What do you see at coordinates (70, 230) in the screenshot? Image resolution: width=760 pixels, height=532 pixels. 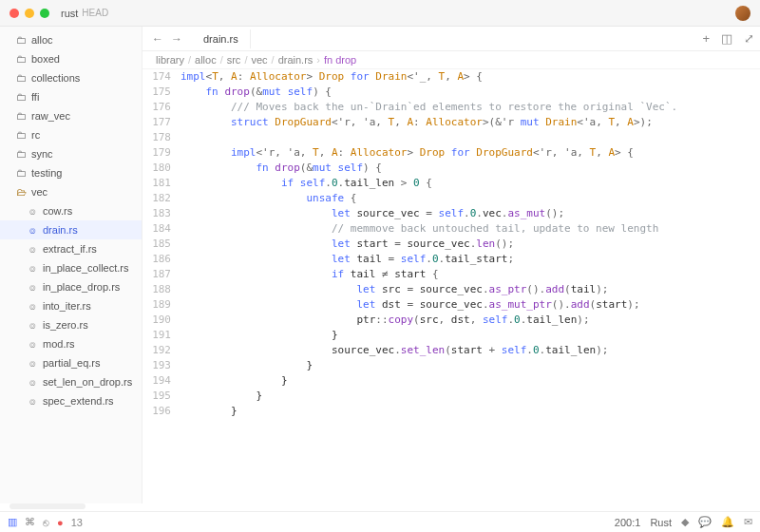 I see `file-item: ⌾drain.rs` at bounding box center [70, 230].